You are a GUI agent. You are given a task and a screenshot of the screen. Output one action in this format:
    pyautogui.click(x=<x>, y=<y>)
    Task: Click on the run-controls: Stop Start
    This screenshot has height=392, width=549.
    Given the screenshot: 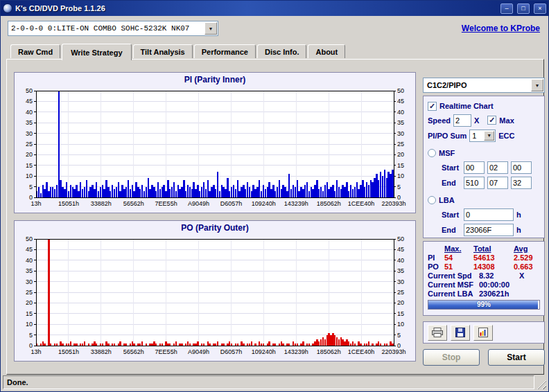 What is the action you would take?
    pyautogui.click(x=484, y=357)
    